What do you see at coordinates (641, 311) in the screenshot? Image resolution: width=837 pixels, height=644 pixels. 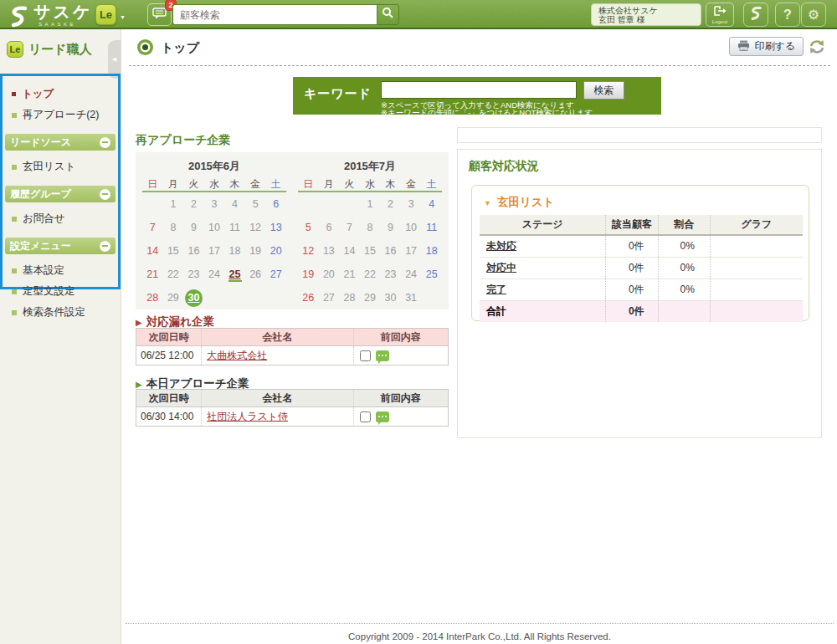 I see `total-row: 合計0件` at bounding box center [641, 311].